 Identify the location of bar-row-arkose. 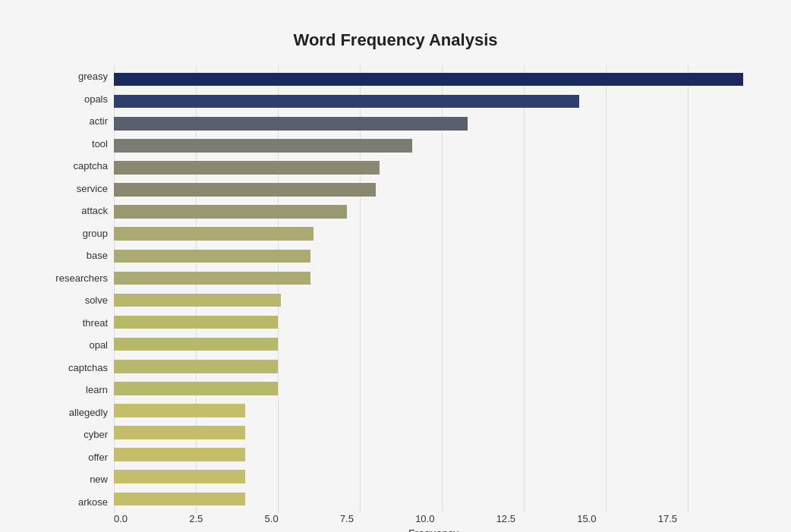
(433, 499).